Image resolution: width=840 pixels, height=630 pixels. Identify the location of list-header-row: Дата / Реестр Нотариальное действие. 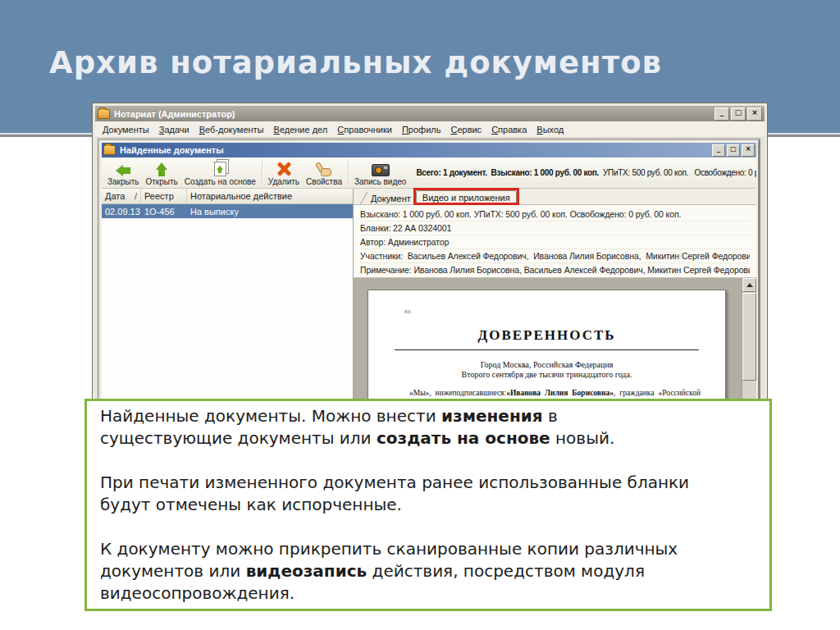
(227, 197).